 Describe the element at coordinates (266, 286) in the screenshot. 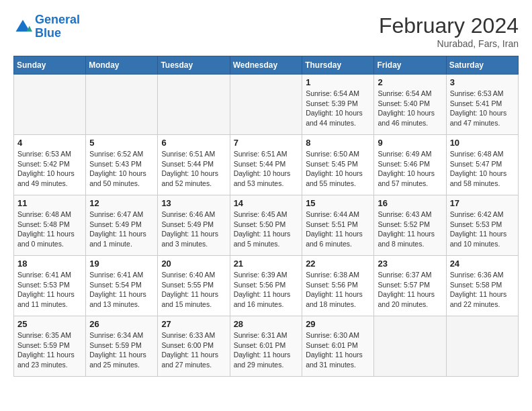

I see `calendar-cell: 21Sunrise: 6:39 AMSunset: 5:56 PMDayligh…` at that location.